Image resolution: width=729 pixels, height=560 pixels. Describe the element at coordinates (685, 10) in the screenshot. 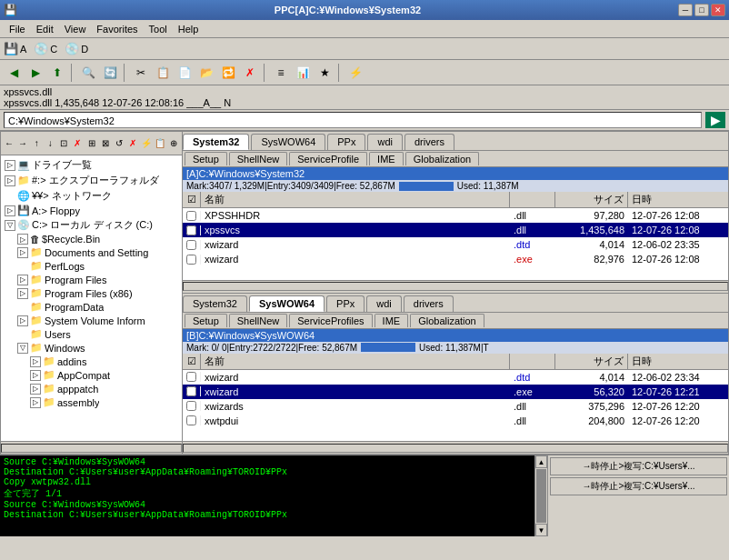

I see `minimize-button: ─` at that location.